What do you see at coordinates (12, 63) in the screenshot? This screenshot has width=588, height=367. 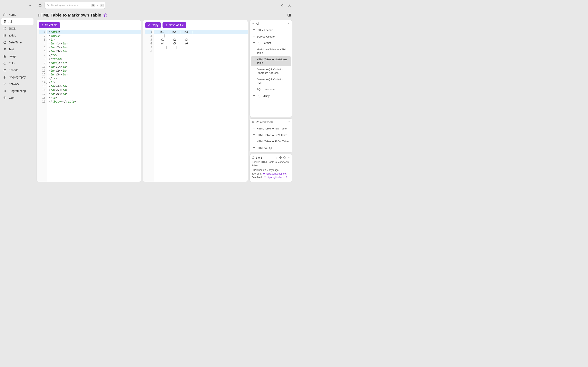 I see `sidebar-item-label: Color` at bounding box center [12, 63].